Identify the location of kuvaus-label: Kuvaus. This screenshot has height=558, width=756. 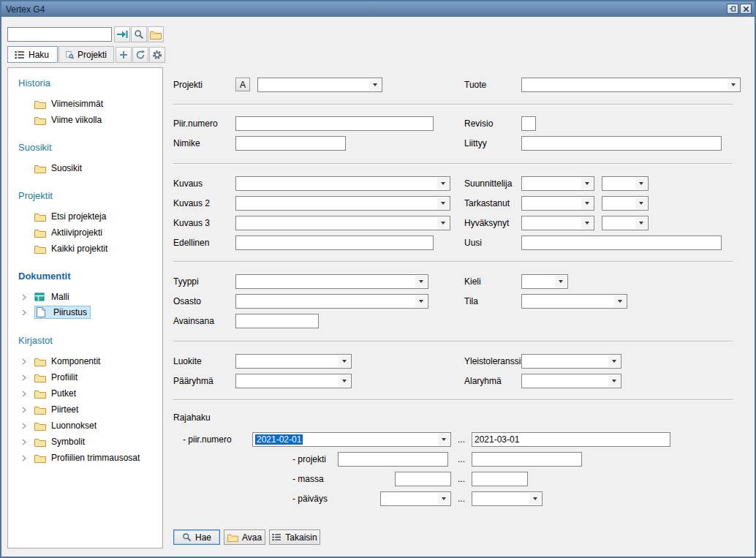
(188, 184).